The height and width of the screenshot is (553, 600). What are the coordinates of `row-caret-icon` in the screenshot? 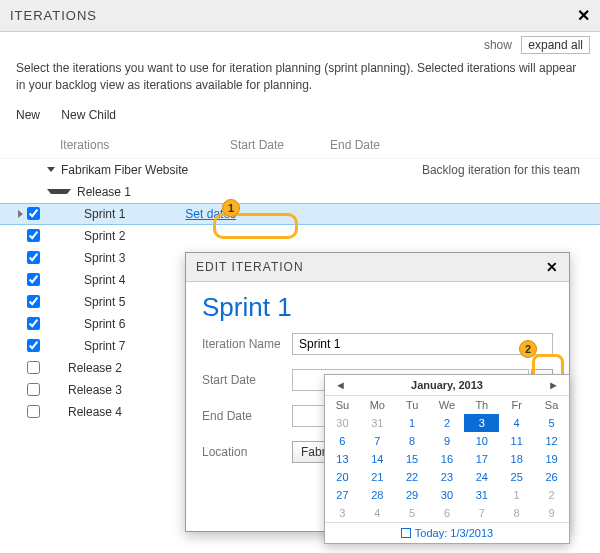 It's located at (20, 214).